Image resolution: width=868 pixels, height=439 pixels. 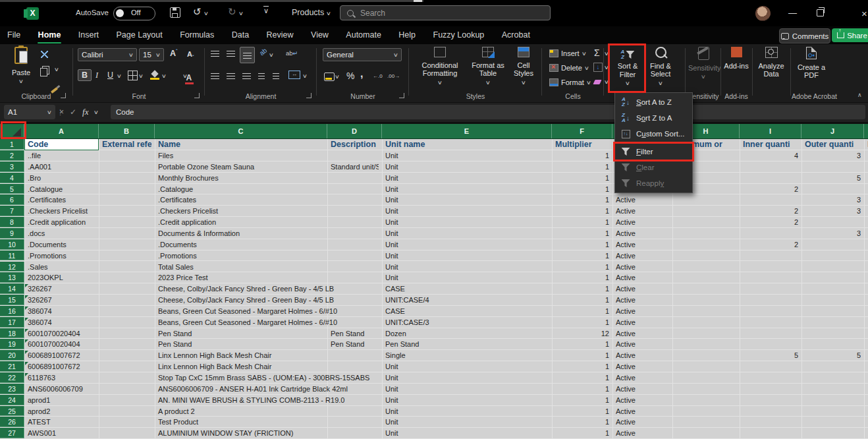 I want to click on cell-A3: .AA001, so click(x=62, y=167).